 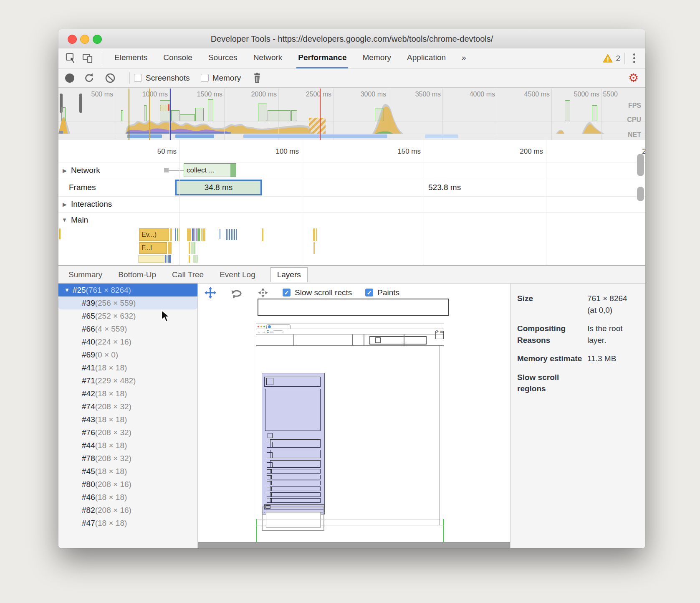 I want to click on layer-tree-item: #74(208 × 32), so click(x=128, y=407).